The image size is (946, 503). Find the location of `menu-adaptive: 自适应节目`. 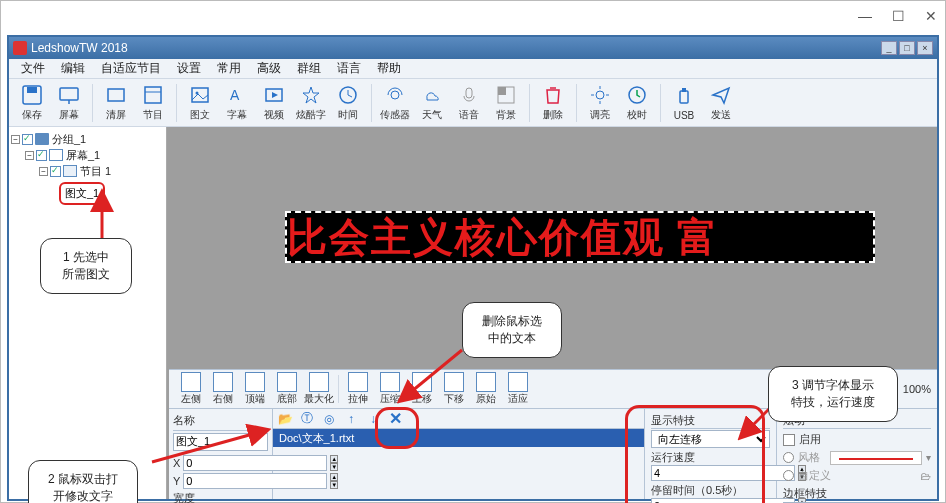

menu-adaptive: 自适应节目 is located at coordinates (131, 68).